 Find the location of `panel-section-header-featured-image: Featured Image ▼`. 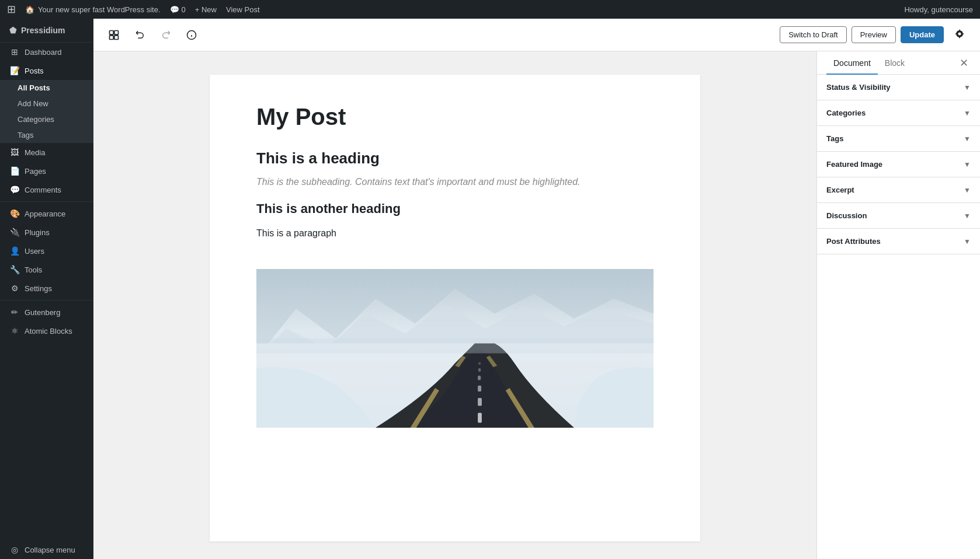

panel-section-header-featured-image: Featured Image ▼ is located at coordinates (898, 165).